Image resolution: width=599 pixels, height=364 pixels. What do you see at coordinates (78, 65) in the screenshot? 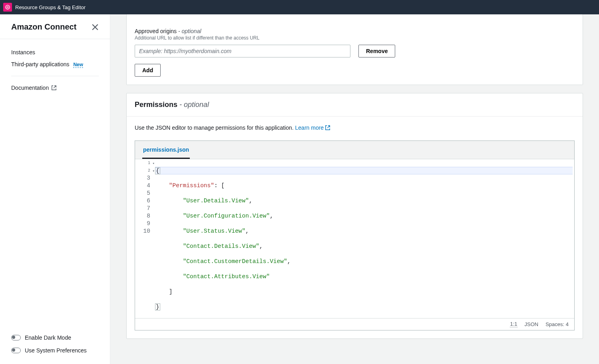
I see `new-badge: New` at bounding box center [78, 65].